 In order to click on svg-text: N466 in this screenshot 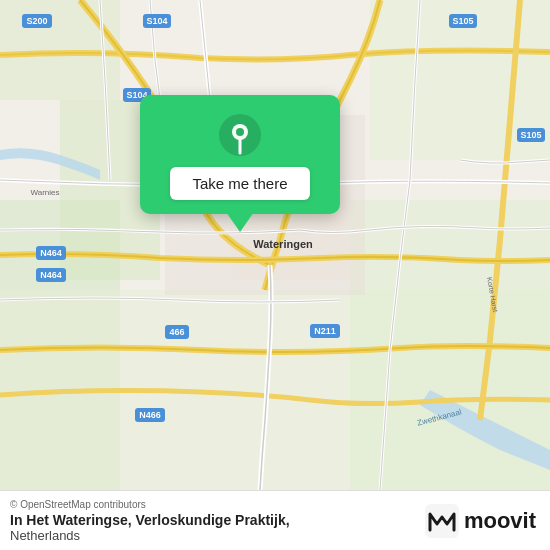, I will do `click(150, 415)`.